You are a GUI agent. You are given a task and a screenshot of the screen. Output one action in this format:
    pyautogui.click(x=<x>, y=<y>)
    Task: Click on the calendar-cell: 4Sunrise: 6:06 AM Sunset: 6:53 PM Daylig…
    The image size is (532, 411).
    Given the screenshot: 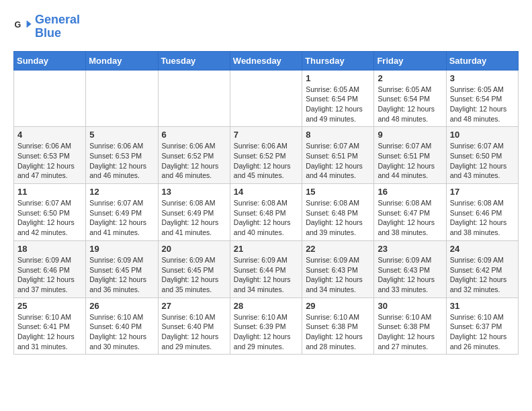 What is the action you would take?
    pyautogui.click(x=50, y=156)
    